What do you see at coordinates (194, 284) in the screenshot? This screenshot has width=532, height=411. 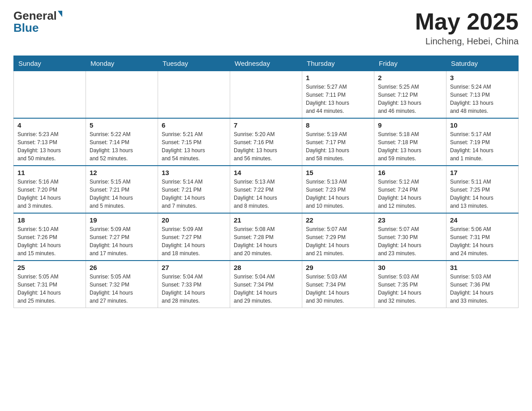 I see `calendar-day-cell: 27Sunrise: 5:04 AM Sunset: 7:33 PM Dayli…` at bounding box center [194, 284].